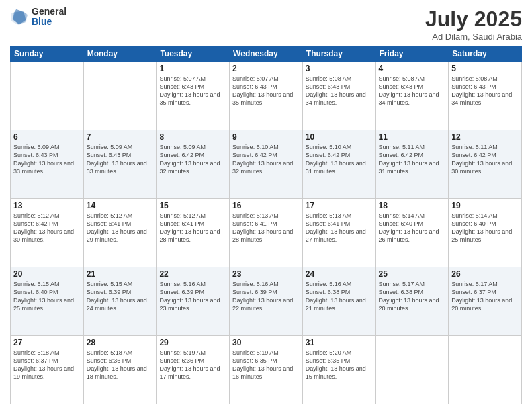 The height and width of the screenshot is (411, 532). I want to click on day-info: Sunrise: 5:09 AM Sunset: 6:42 PM Dayligh…, so click(193, 160).